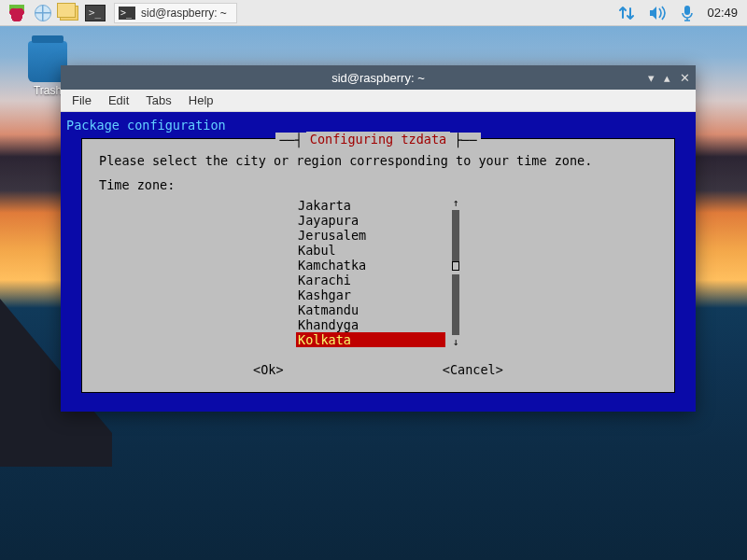  Describe the element at coordinates (371, 310) in the screenshot. I see `timezone-option: Katmandu` at that location.